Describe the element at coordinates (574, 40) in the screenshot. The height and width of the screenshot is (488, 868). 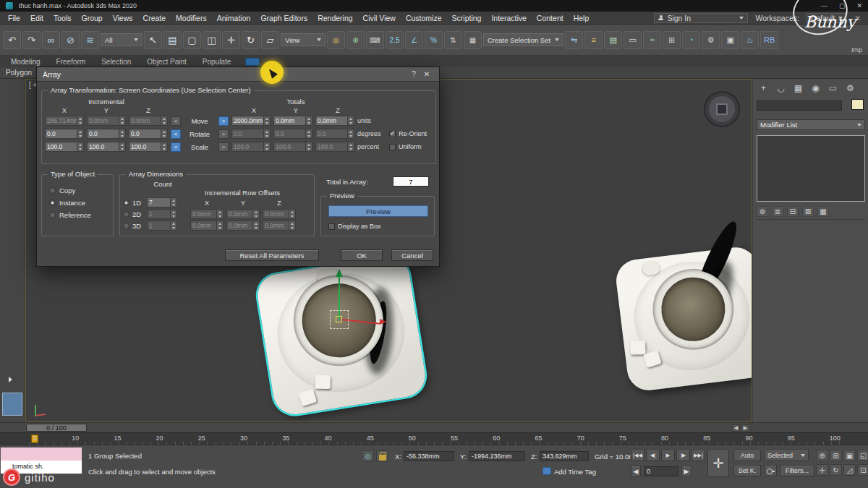
I see `mirror-icon: ⇋` at that location.